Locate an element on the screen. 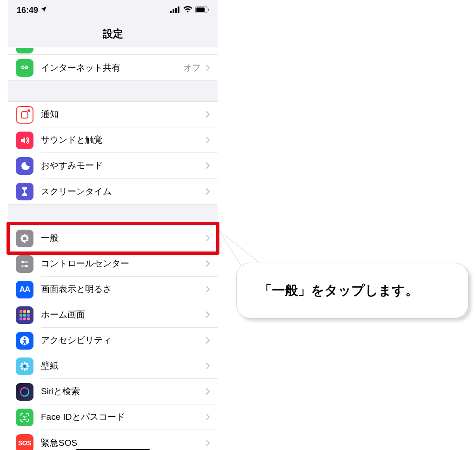 The image size is (476, 450). row-label: アクセシビリティ is located at coordinates (122, 340).